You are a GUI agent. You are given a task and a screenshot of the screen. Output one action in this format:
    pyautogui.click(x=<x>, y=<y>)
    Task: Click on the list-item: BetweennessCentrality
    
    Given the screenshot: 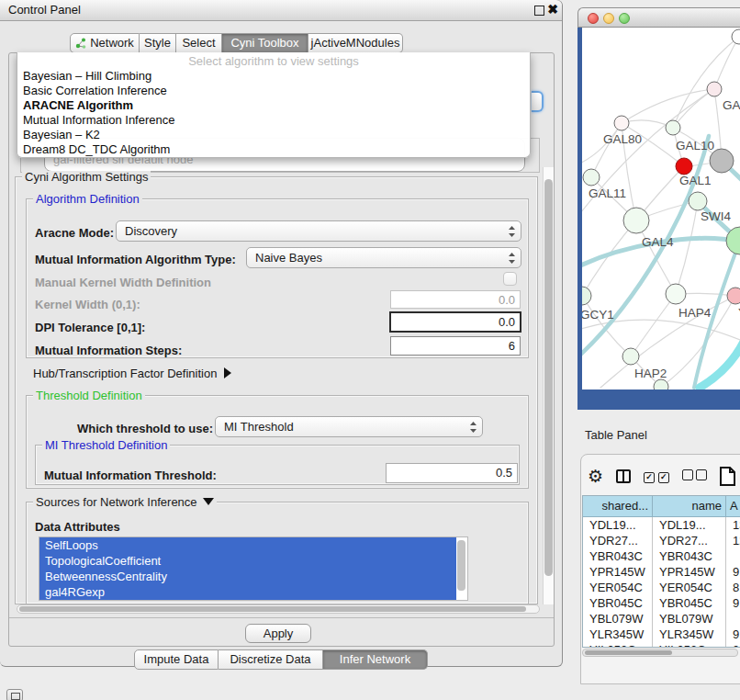 What is the action you would take?
    pyautogui.click(x=253, y=577)
    